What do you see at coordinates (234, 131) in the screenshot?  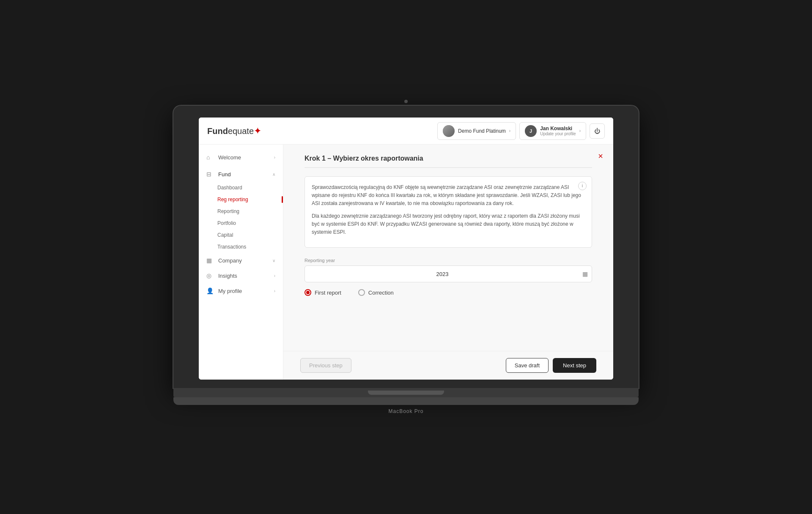 I see `logo: Fundequate✦` at bounding box center [234, 131].